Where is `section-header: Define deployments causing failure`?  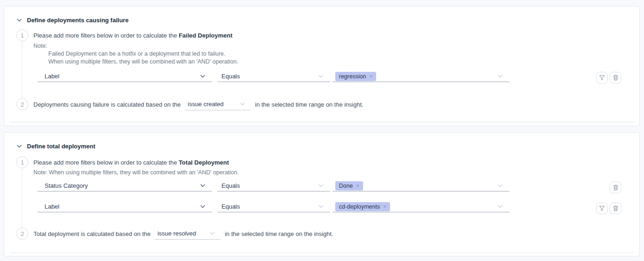
section-header: Define deployments causing failure is located at coordinates (72, 20).